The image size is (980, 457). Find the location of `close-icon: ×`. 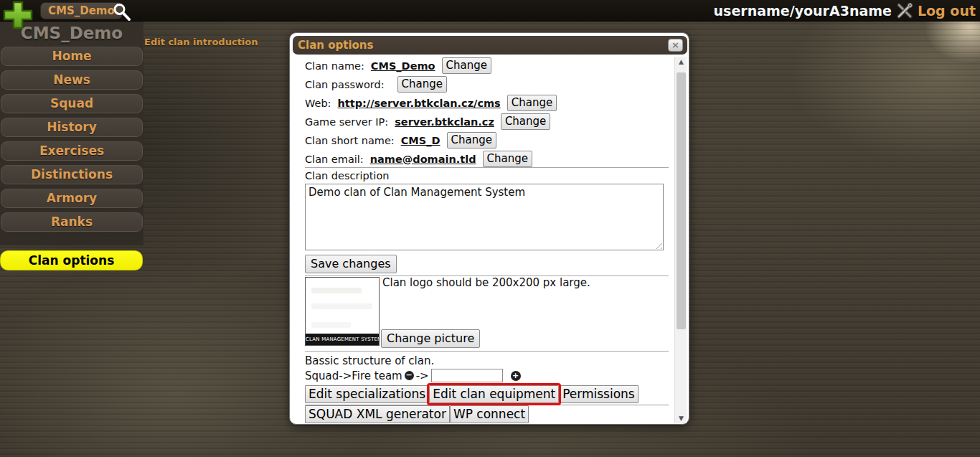

close-icon: × is located at coordinates (676, 45).